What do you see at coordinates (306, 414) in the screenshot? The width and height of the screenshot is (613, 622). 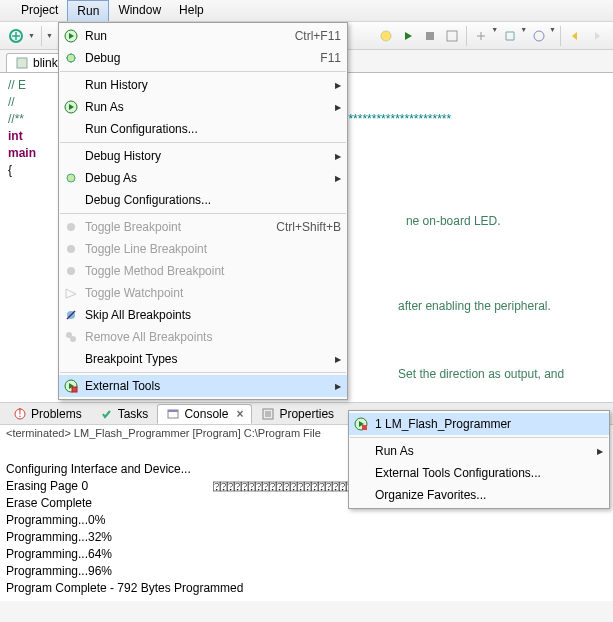 I see `tab-label: Properties` at bounding box center [306, 414].